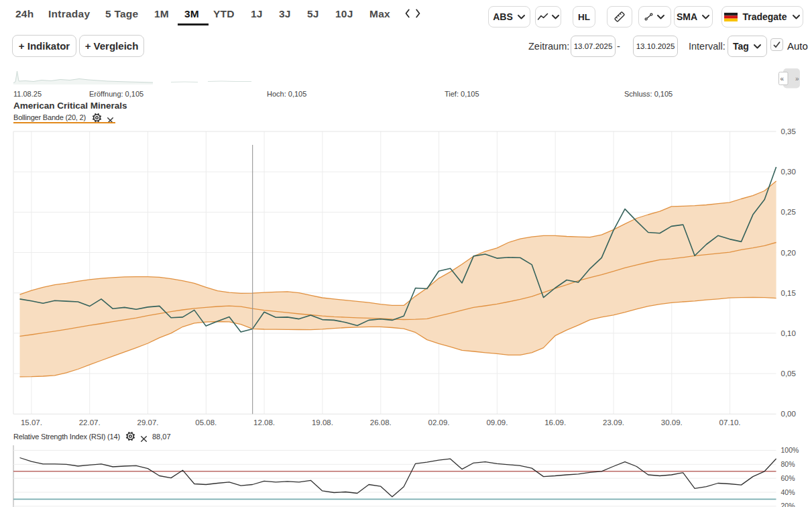 Image resolution: width=812 pixels, height=507 pixels. Describe the element at coordinates (148, 422) in the screenshot. I see `svg-text: 29.07.` at that location.